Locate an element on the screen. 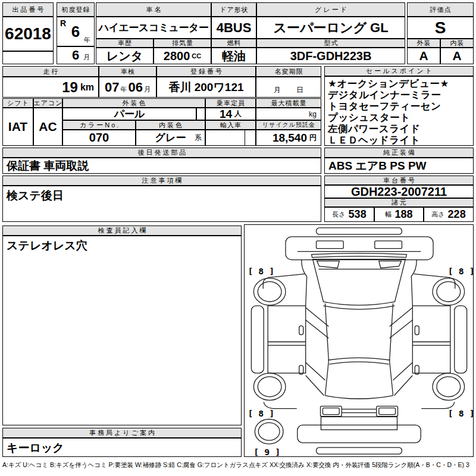 This screenshot has width=476, height=476. later-parts-header: 後日発送部品 is located at coordinates (162, 152).